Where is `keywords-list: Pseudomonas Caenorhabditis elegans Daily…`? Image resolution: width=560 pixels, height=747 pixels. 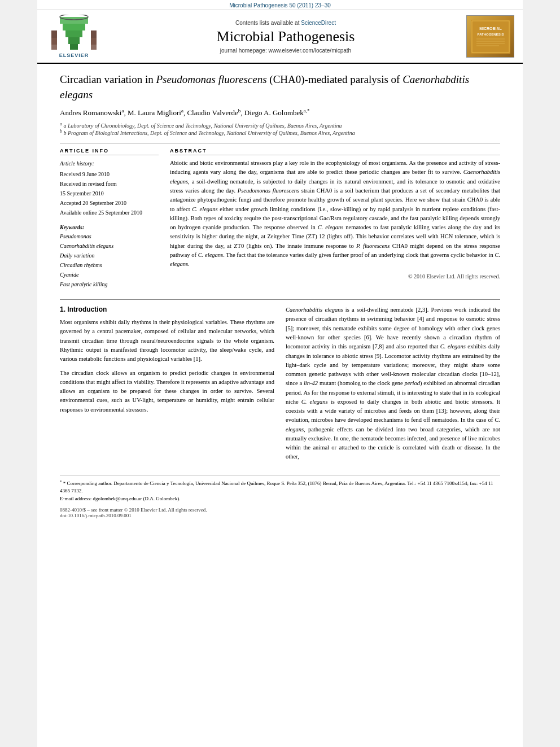 keywords-list: Pseudomonas Caenorhabditis elegans Daily… is located at coordinates (110, 260).